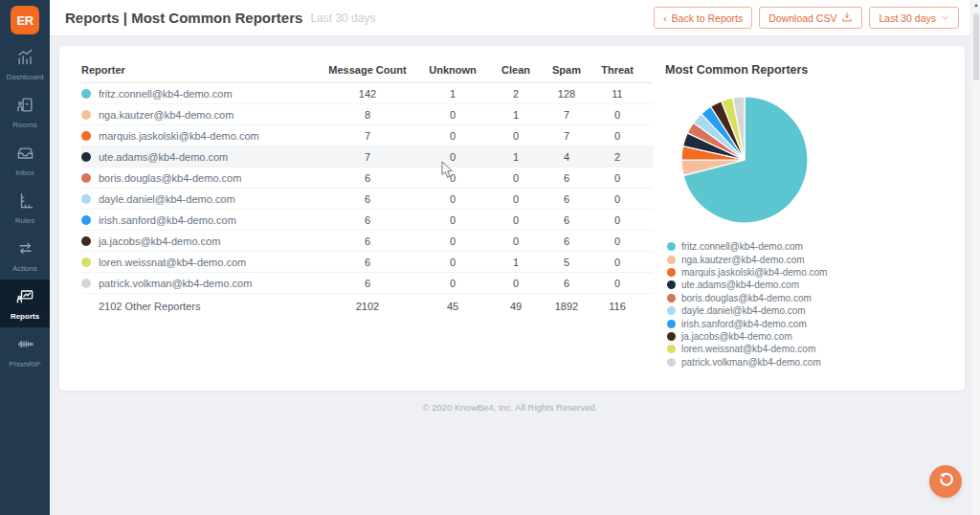 This screenshot has height=515, width=980. Describe the element at coordinates (167, 199) in the screenshot. I see `reporter-email: dayle.daniel@kb4-demo.com` at that location.